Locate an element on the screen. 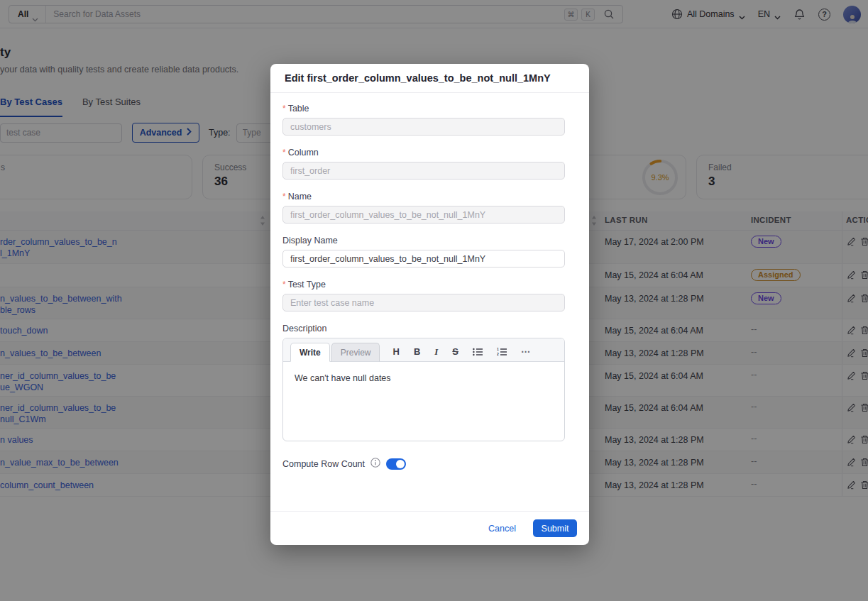 This screenshot has height=601, width=868. editor-toolbar: Write Preview H B I S 12 is located at coordinates (424, 351).